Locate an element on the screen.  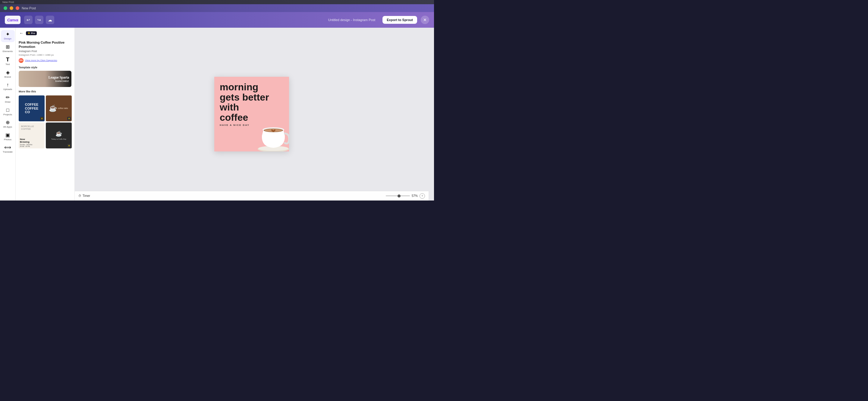
sidebar-item-uploads: ↑ Uploads is located at coordinates (8, 87).